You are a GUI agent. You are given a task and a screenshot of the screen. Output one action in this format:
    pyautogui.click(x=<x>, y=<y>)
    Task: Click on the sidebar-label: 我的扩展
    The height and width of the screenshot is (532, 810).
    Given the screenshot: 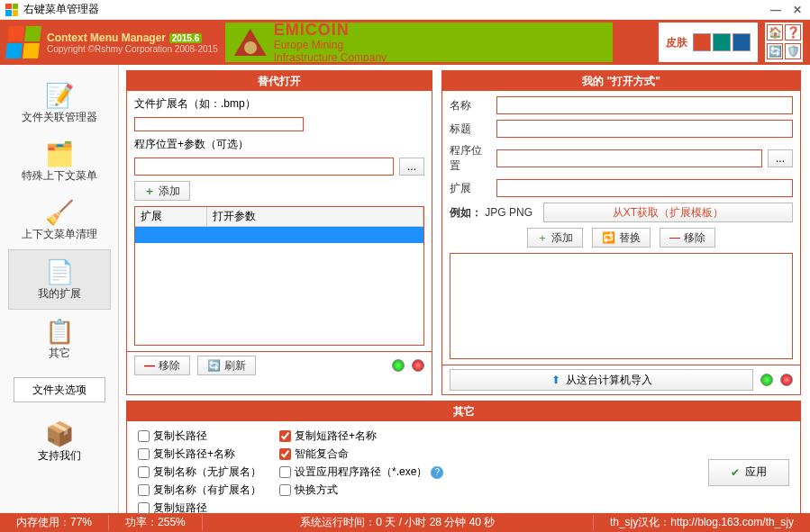 What is the action you would take?
    pyautogui.click(x=59, y=293)
    